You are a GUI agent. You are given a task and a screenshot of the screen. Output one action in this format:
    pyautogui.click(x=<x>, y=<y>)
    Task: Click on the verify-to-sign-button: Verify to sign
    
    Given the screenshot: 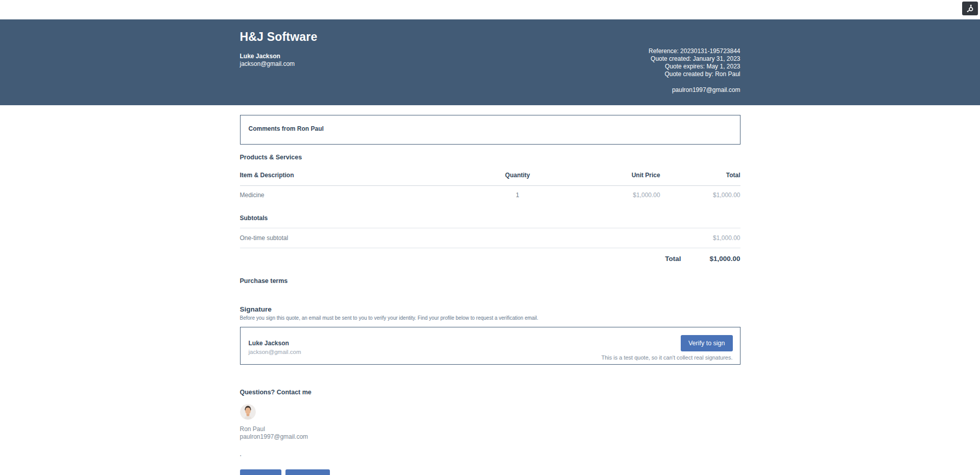 What is the action you would take?
    pyautogui.click(x=707, y=343)
    